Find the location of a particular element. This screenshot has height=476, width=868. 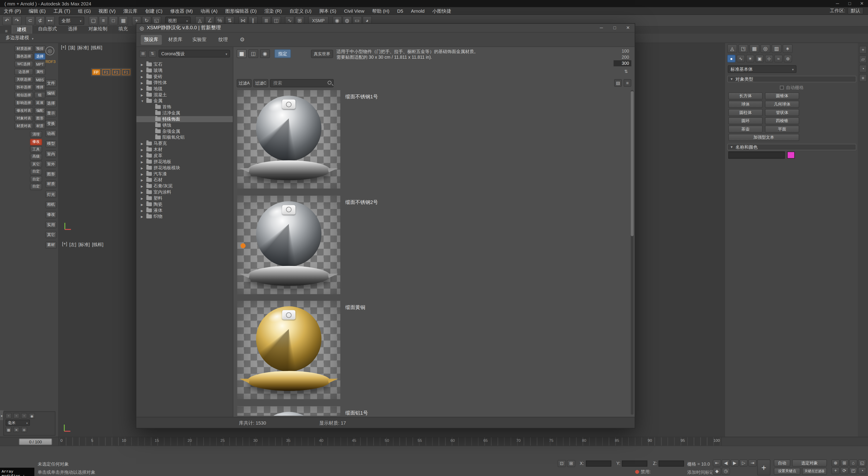

time-configuration-icon: ◷ is located at coordinates (726, 471).